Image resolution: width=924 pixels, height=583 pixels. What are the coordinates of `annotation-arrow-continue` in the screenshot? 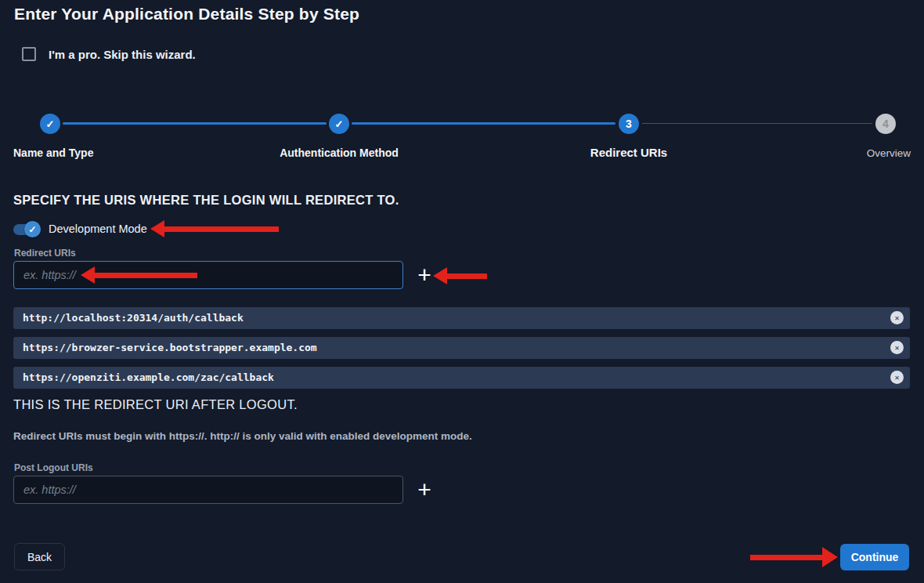 It's located at (794, 557).